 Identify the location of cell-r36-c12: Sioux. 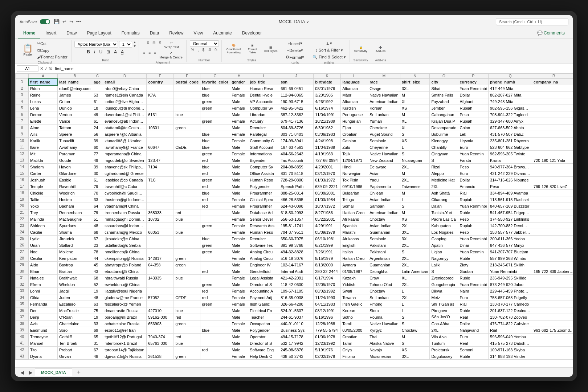
(384, 311).